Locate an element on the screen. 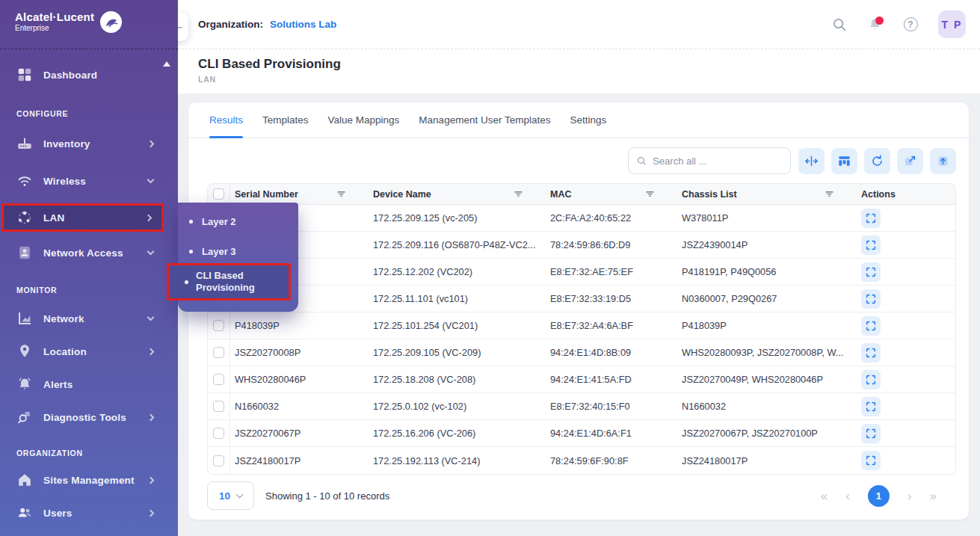  last-page-button: » is located at coordinates (933, 496).